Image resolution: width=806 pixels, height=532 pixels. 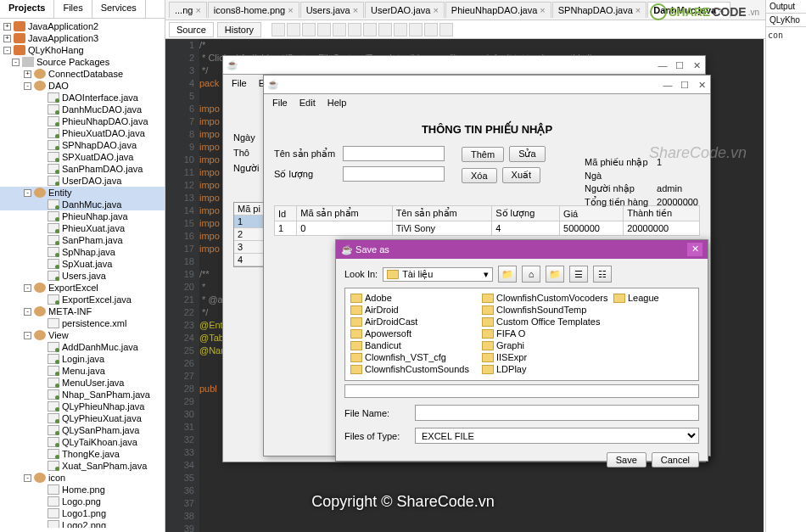 I want to click on tree-item: AddDanhMuc.java, so click(x=82, y=347).